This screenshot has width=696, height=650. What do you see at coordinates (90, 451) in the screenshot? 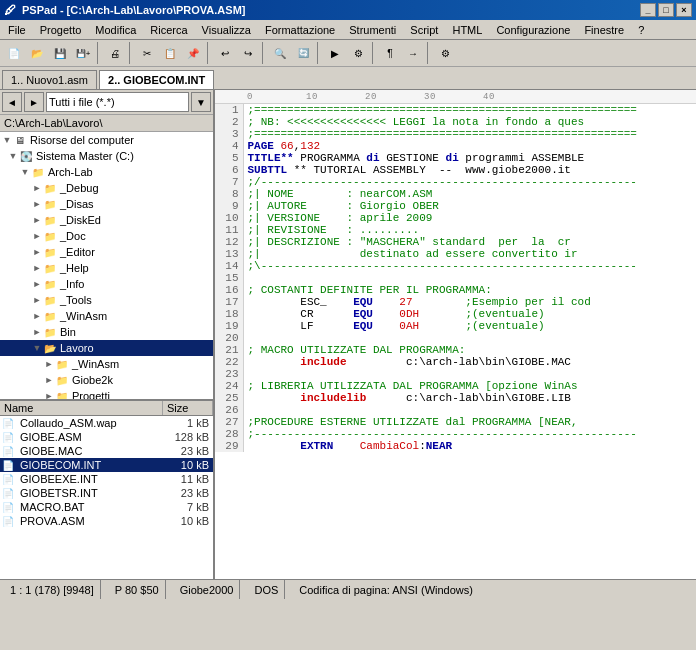
I see `file-name: GIOBE.MAC` at bounding box center [90, 451].